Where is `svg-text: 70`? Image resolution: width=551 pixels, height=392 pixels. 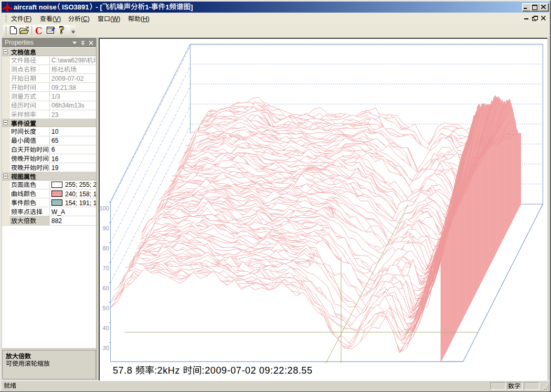 svg-text: 70 is located at coordinates (106, 268).